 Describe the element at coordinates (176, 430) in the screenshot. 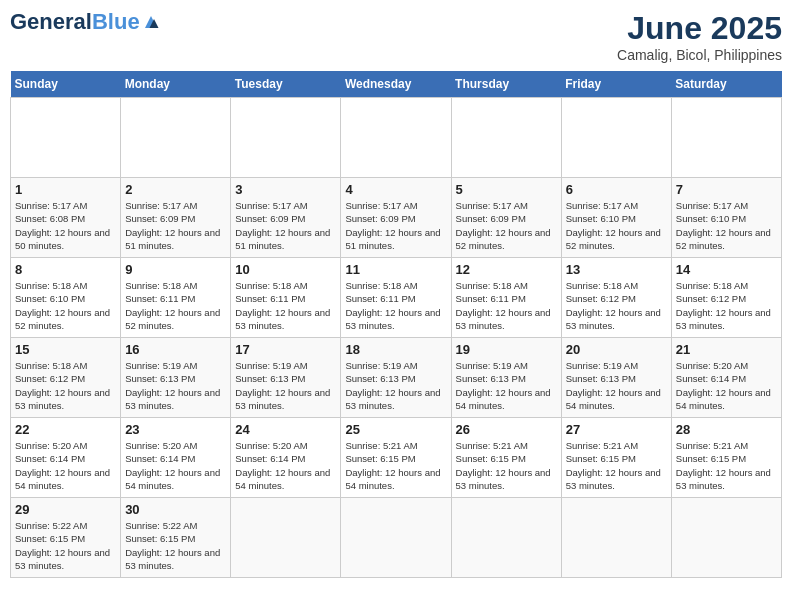

I see `day-number: 23` at that location.